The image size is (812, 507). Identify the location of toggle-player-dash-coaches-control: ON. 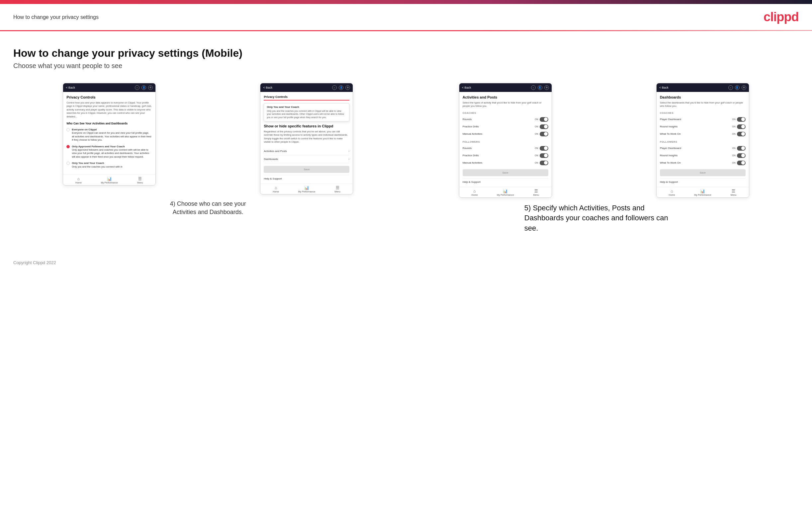
(739, 119).